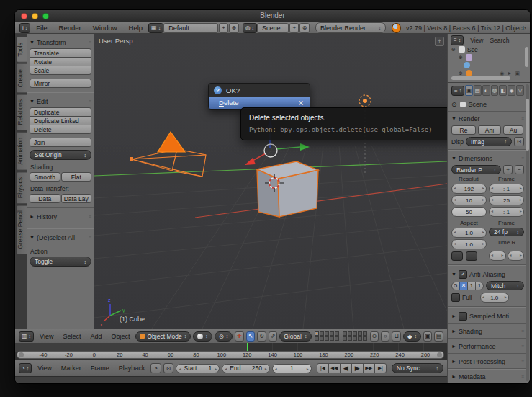  I want to click on deselect-all-panel-header: ▼ (De)select All ≡, so click(60, 238).